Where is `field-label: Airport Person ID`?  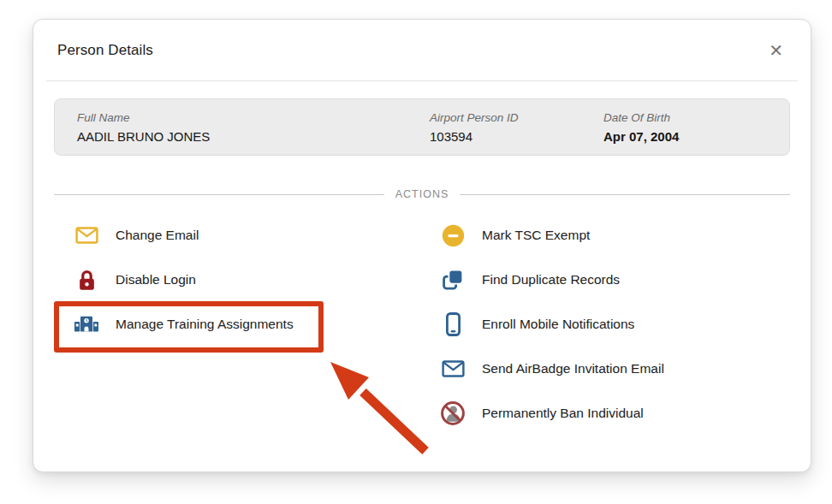 field-label: Airport Person ID is located at coordinates (517, 118).